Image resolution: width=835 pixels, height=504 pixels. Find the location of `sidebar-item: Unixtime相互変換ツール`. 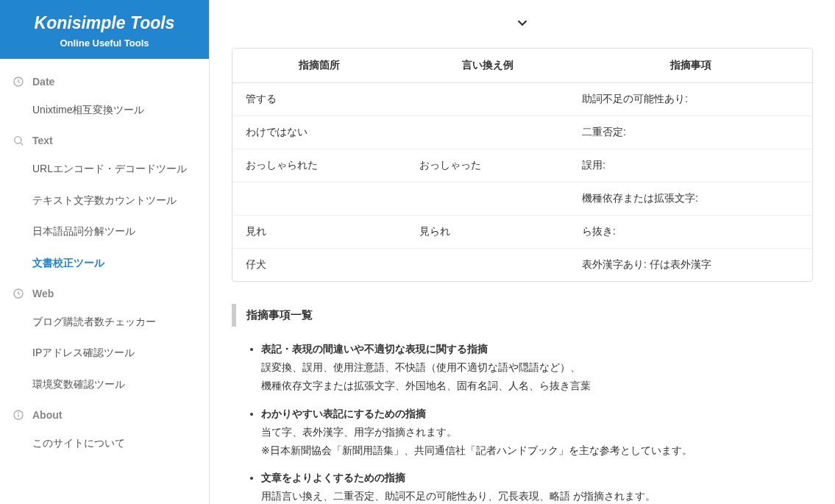

sidebar-item: Unixtime相互変換ツール is located at coordinates (104, 110).